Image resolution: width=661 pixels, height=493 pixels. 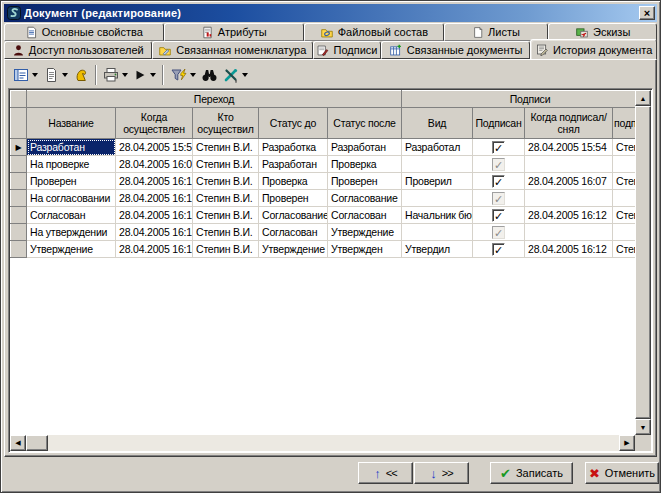 What do you see at coordinates (18, 443) in the screenshot?
I see `scroll-left-icon: ◀` at bounding box center [18, 443].